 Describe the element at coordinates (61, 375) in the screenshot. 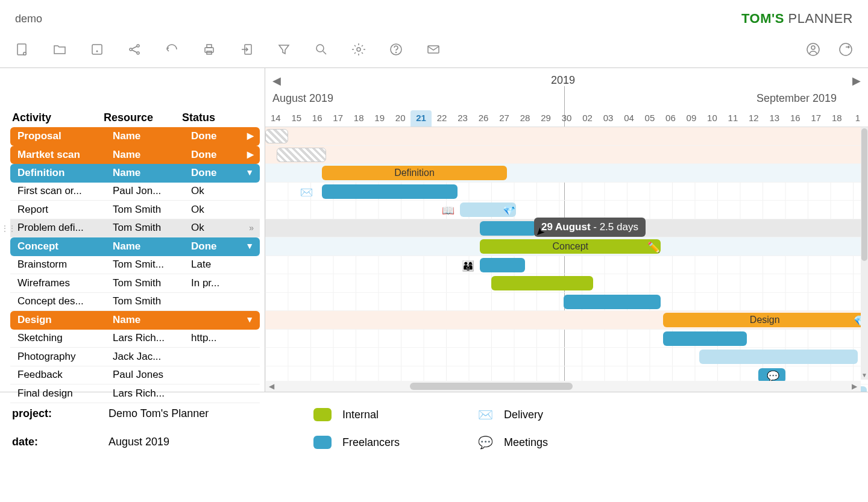

I see `cell-activity: Feedback` at that location.